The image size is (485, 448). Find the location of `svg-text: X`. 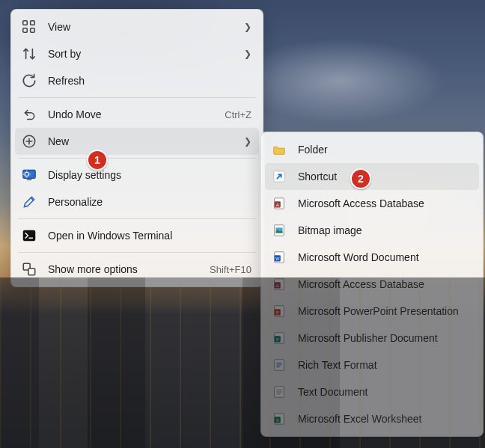

svg-text: X is located at coordinates (277, 420).